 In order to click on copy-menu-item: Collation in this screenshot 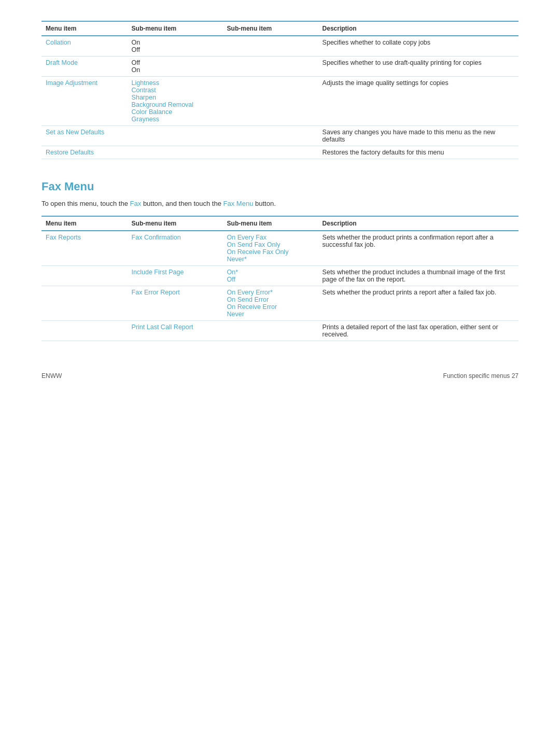, I will do `click(85, 46)`.